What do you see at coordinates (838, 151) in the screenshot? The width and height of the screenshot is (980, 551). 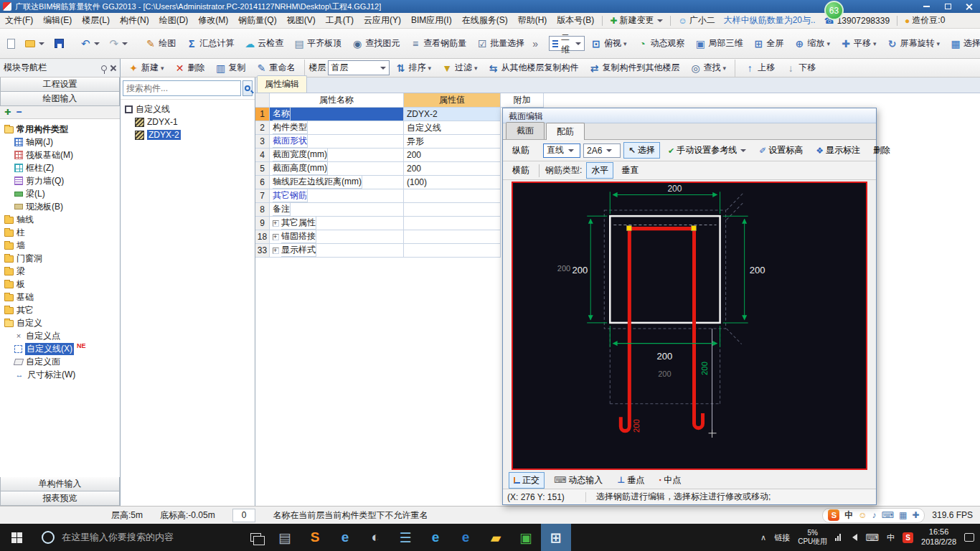 I see `show-annotation-button: 显示标注` at bounding box center [838, 151].